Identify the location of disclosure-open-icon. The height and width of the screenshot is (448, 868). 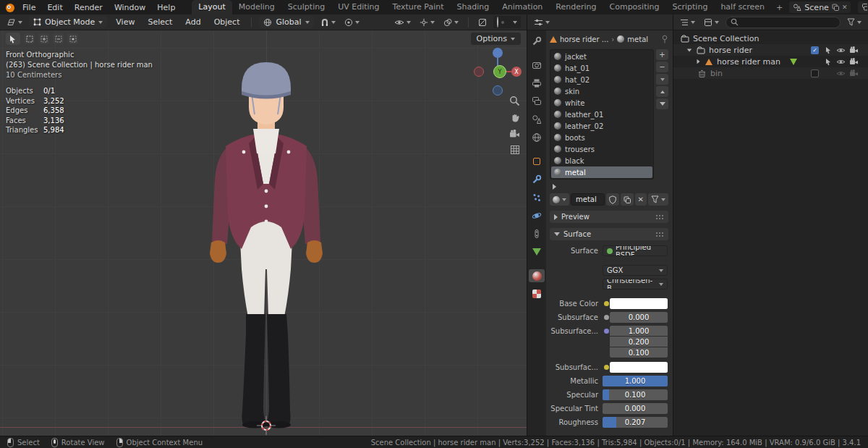
(689, 50).